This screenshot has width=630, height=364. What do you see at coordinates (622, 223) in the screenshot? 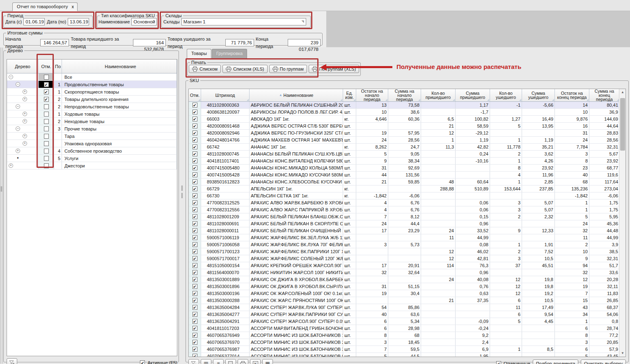
I see `vertical-scrollbar: ▲ ▼` at bounding box center [622, 223].